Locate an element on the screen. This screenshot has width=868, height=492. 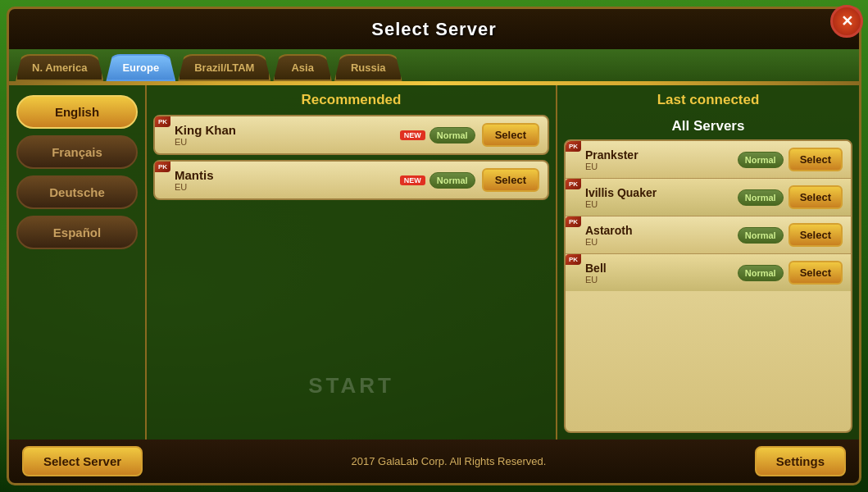
select-button-prankster: Select is located at coordinates (816, 159).